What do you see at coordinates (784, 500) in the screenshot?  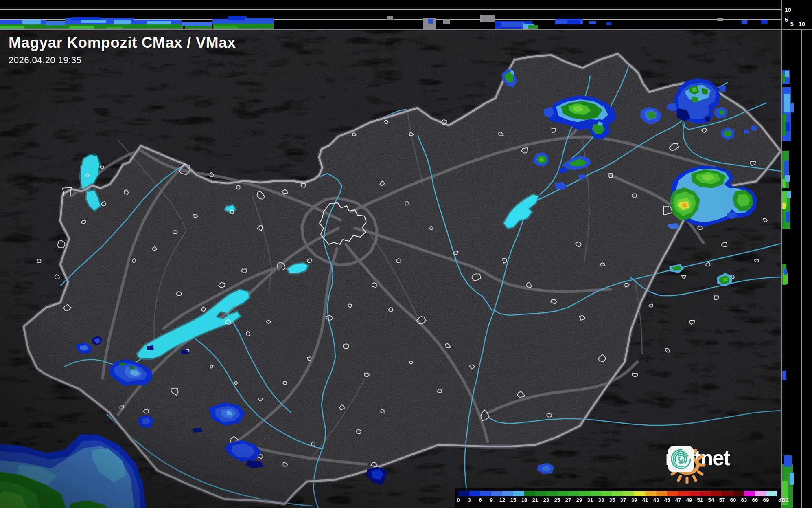 I see `legend-unit-label: dBZ` at bounding box center [784, 500].